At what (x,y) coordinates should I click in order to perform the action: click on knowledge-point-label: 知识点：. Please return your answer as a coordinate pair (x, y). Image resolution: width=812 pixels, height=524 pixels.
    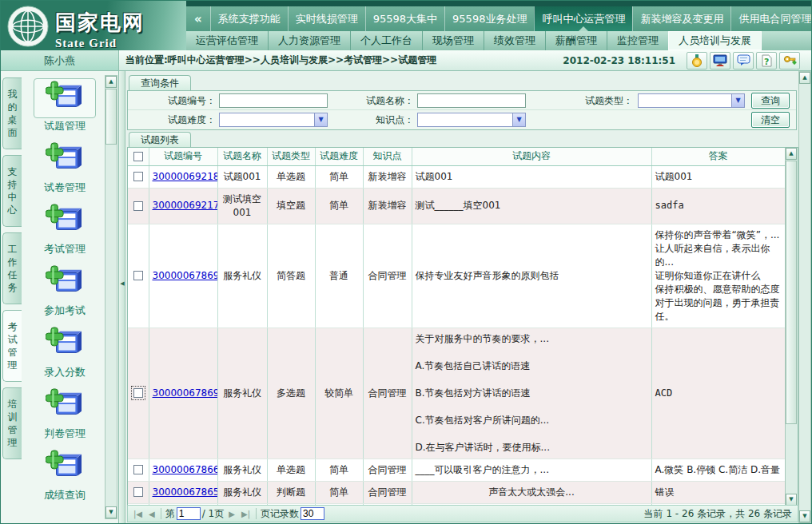
    Looking at the image, I should click on (372, 120).